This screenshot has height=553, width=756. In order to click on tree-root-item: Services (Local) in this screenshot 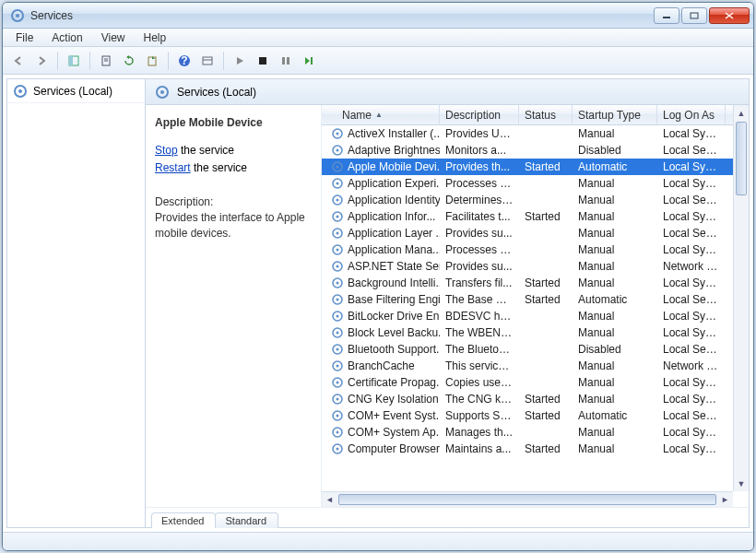, I will do `click(76, 91)`.